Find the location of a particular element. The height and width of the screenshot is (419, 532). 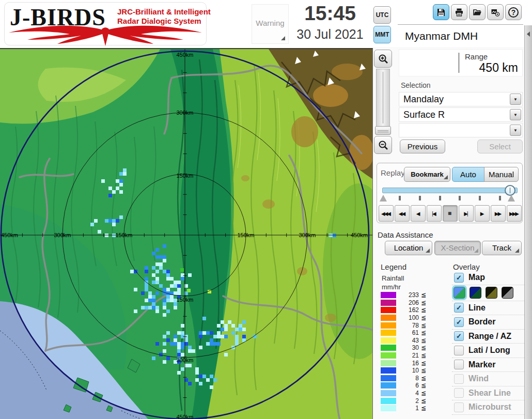

overlay-item-microburst: Microburst is located at coordinates (488, 408).